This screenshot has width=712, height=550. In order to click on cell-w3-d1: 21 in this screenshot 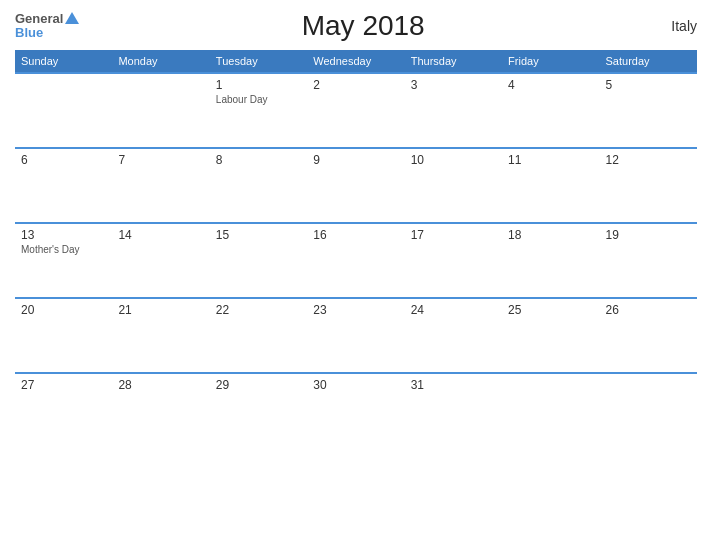, I will do `click(160, 336)`.